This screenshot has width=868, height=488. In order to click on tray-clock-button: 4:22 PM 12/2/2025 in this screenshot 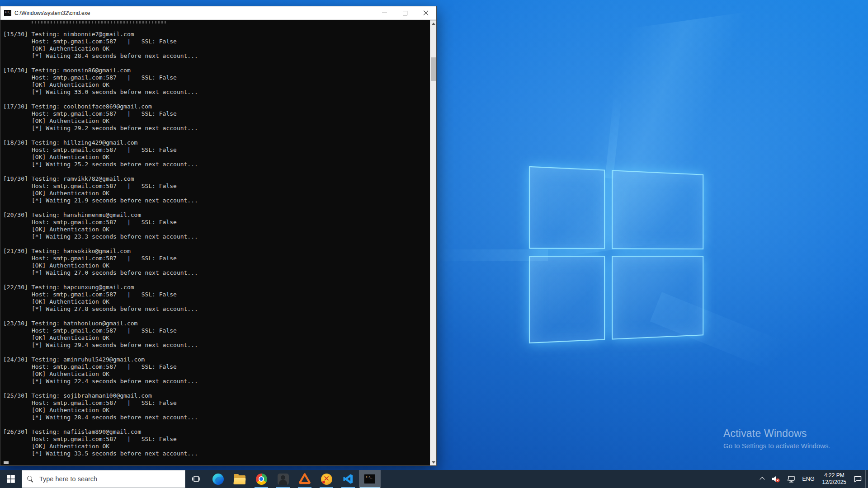, I will do `click(835, 479)`.